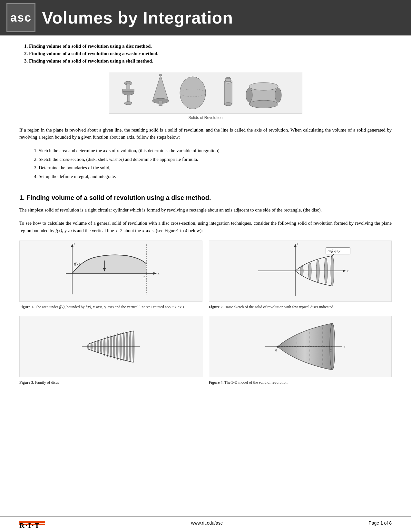 The width and height of the screenshot is (411, 532). Describe the element at coordinates (206, 93) in the screenshot. I see `solids-svg` at that location.